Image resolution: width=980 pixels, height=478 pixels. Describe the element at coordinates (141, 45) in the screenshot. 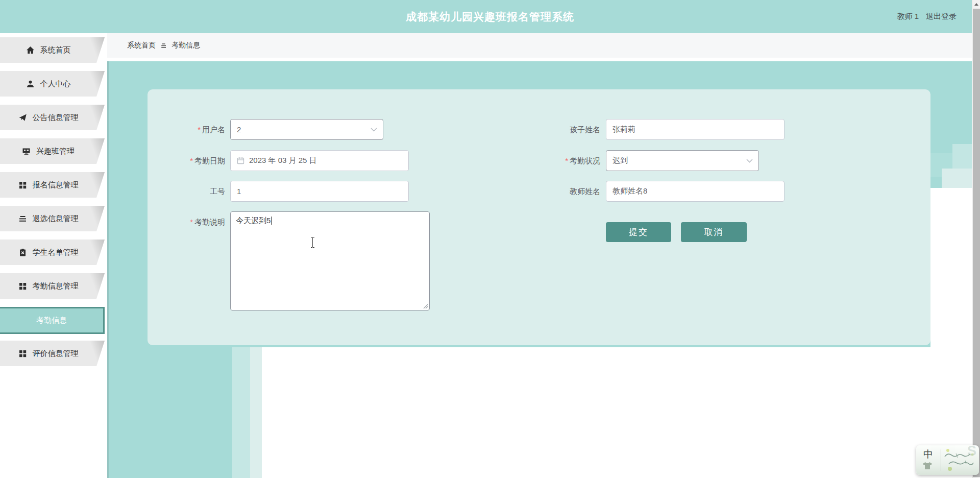

I see `breadcrumb-root: 系统首页` at that location.